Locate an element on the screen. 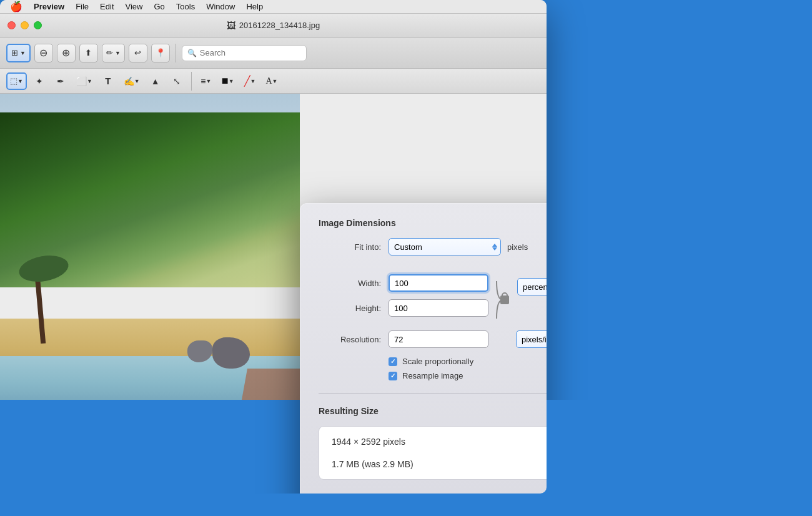  toolbar-separator is located at coordinates (176, 53).